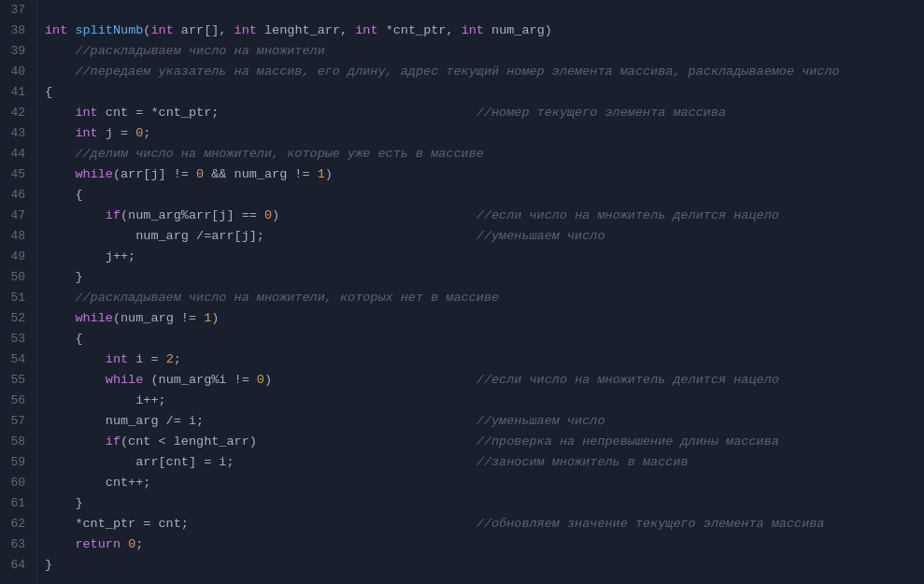  Describe the element at coordinates (17, 401) in the screenshot. I see `line-num-56: 56` at that location.